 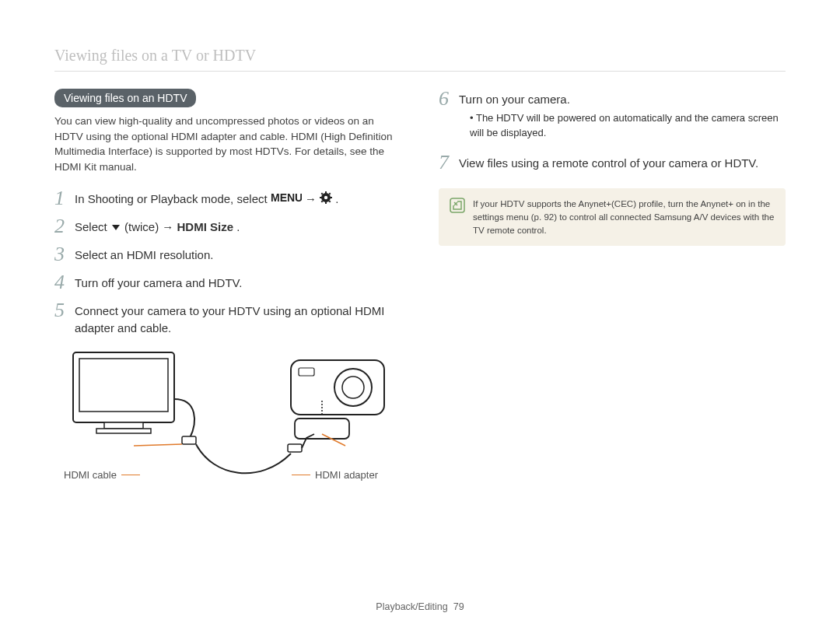 I want to click on step-1: 1 In Shooting or Playback mode, select M…, so click(x=228, y=198).